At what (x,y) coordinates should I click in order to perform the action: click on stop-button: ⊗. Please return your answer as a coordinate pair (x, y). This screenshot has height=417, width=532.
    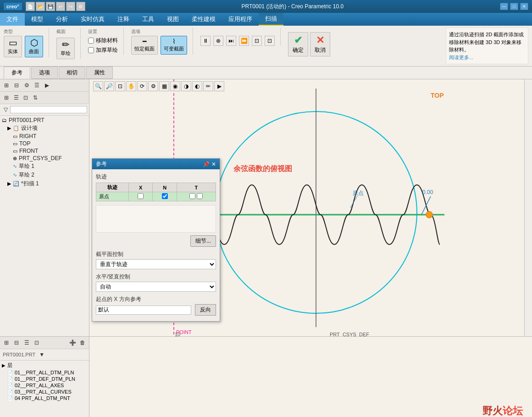
    Looking at the image, I should click on (218, 41).